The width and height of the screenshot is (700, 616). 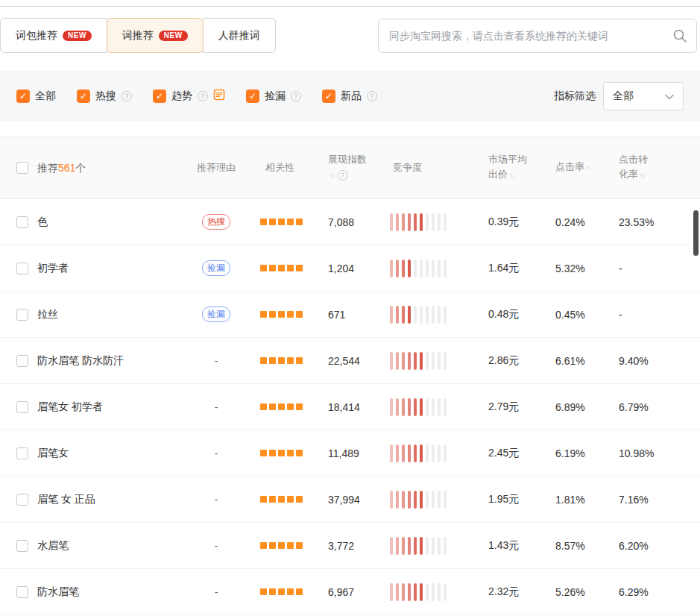 I want to click on table-row: 眉笔 女 正品 - 37,994 1.95元 1.81% 7.16%, so click(x=350, y=500).